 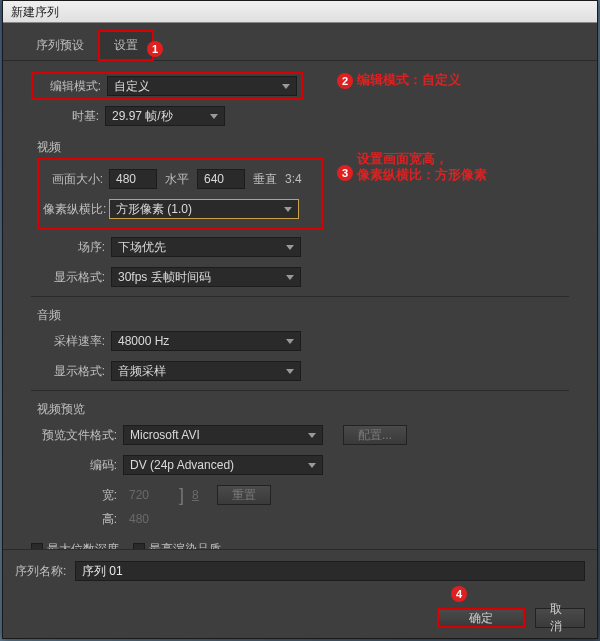 What do you see at coordinates (177, 180) in the screenshot?
I see `horiz-label: 水平` at bounding box center [177, 180].